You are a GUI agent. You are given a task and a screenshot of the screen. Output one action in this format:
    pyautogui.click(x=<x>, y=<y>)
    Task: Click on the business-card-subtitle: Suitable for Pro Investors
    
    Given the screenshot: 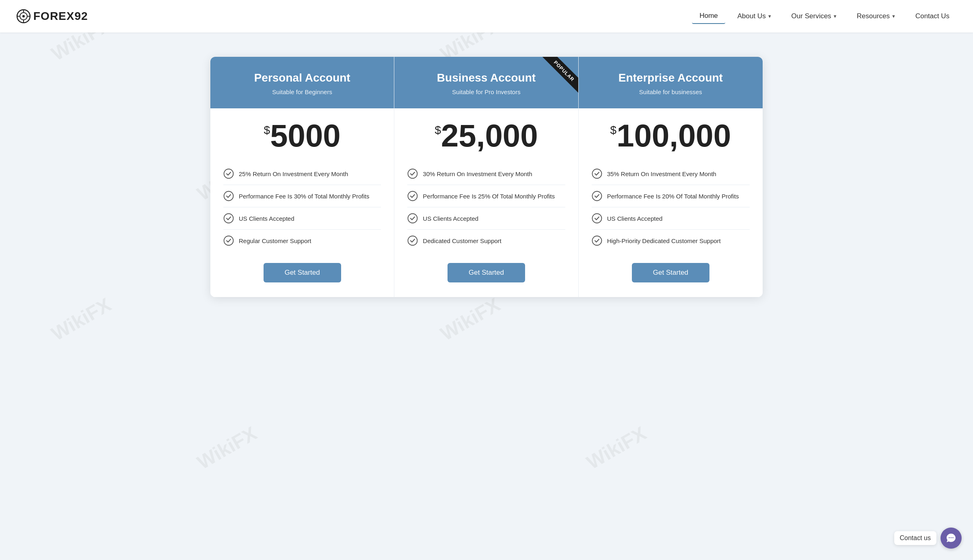 What is the action you would take?
    pyautogui.click(x=486, y=92)
    